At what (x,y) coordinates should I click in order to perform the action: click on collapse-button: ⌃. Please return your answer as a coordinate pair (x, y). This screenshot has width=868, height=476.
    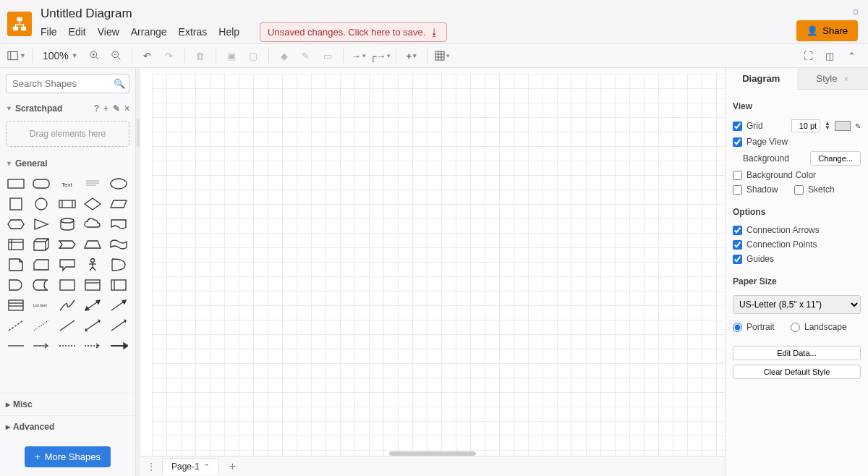
    Looking at the image, I should click on (851, 56).